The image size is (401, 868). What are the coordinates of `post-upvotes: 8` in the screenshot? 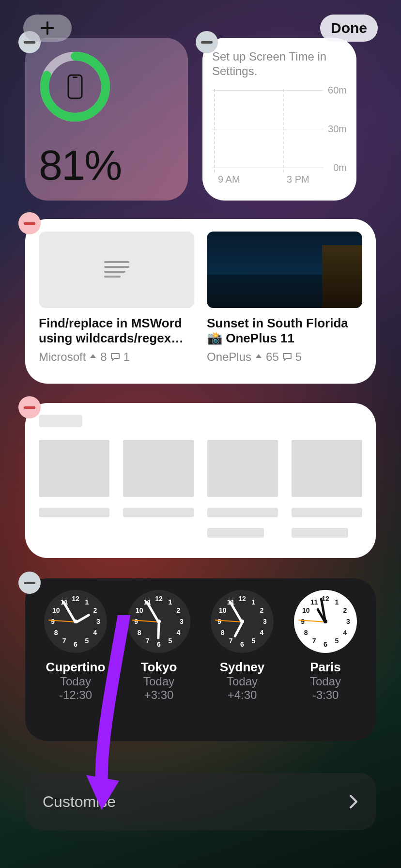 It's located at (104, 357).